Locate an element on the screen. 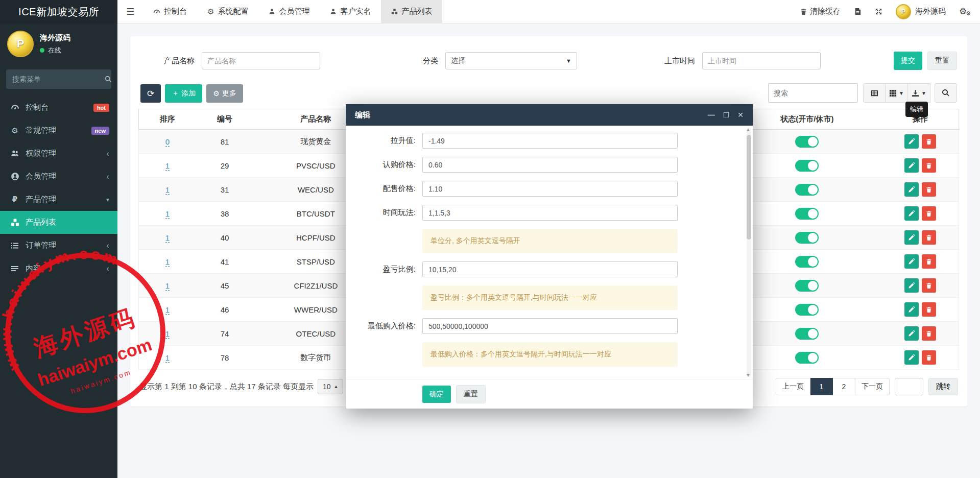  next-page-button: 下一页 is located at coordinates (872, 387).